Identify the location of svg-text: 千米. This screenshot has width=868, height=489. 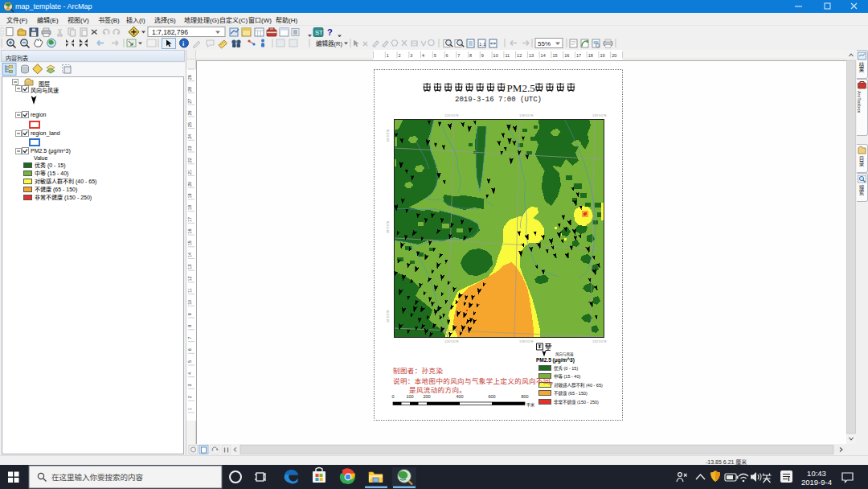
(530, 405).